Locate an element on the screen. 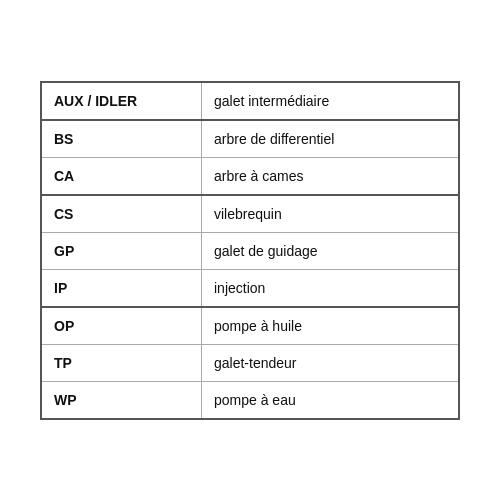 The height and width of the screenshot is (500, 500). code-cell-tp: TP is located at coordinates (122, 363).